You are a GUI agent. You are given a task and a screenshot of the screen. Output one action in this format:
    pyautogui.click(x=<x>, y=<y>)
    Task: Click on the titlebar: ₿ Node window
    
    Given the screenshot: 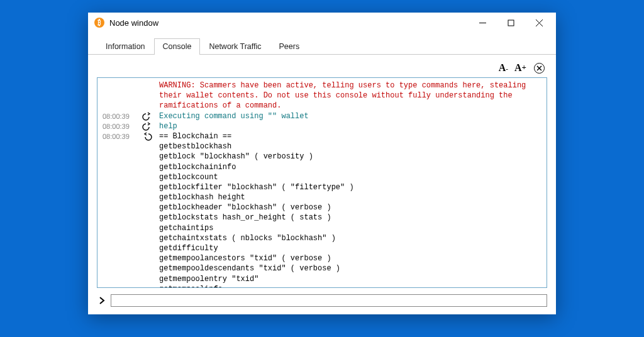 What is the action you would take?
    pyautogui.click(x=322, y=23)
    